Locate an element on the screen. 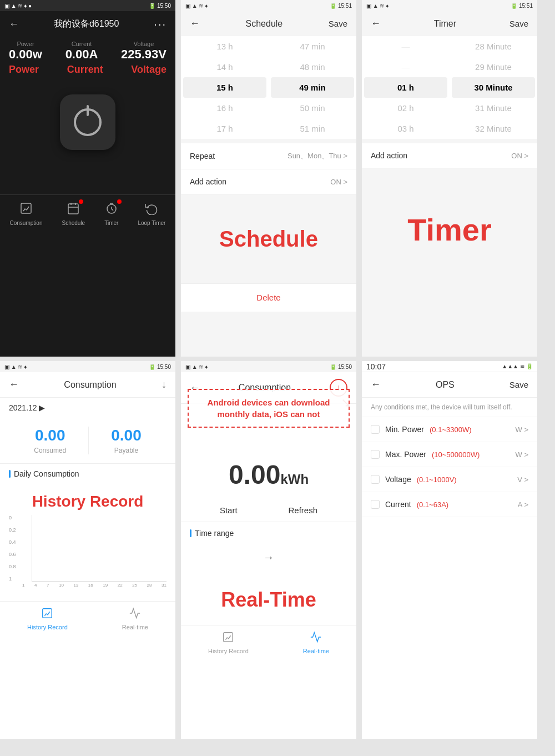 The height and width of the screenshot is (756, 555). schedule-back: ← is located at coordinates (195, 23).